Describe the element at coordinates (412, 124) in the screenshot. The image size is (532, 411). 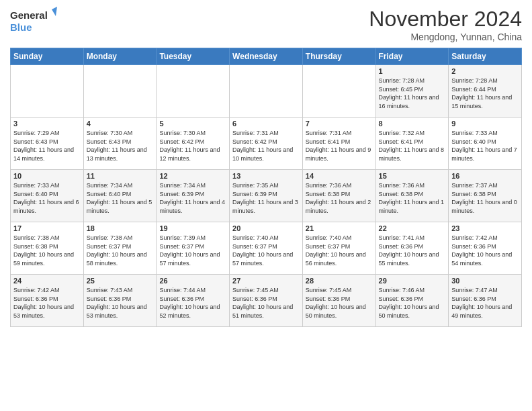
I see `day-number: 8` at that location.